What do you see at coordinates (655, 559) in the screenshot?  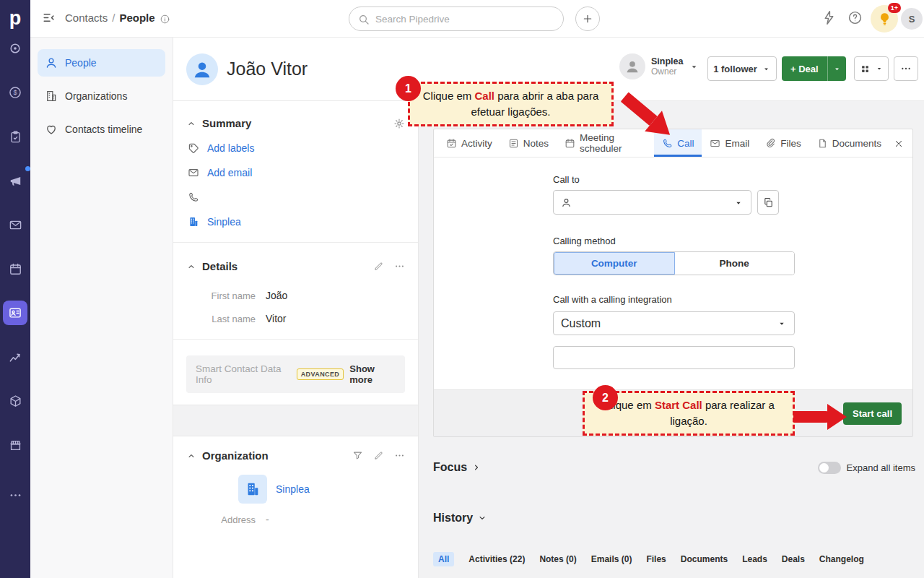 I see `filter-files: Files` at bounding box center [655, 559].